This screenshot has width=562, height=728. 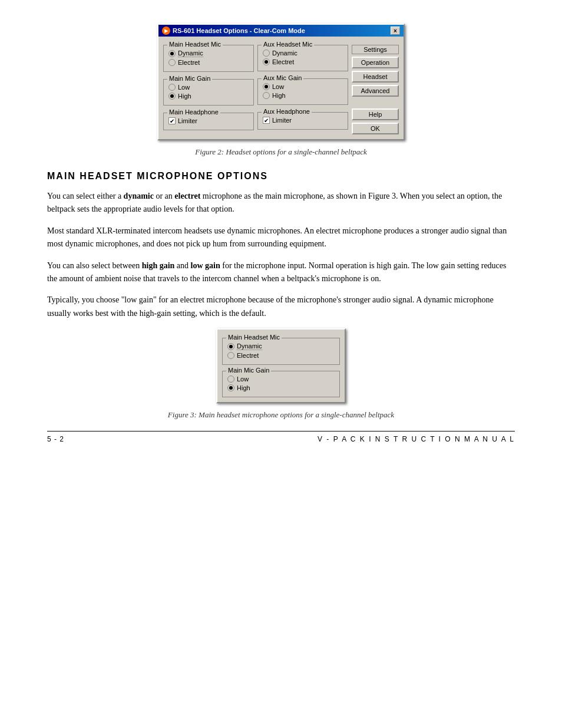 What do you see at coordinates (281, 365) in the screenshot?
I see `dialog2: Main Headset Mic Dynamic Electret Main M…` at bounding box center [281, 365].